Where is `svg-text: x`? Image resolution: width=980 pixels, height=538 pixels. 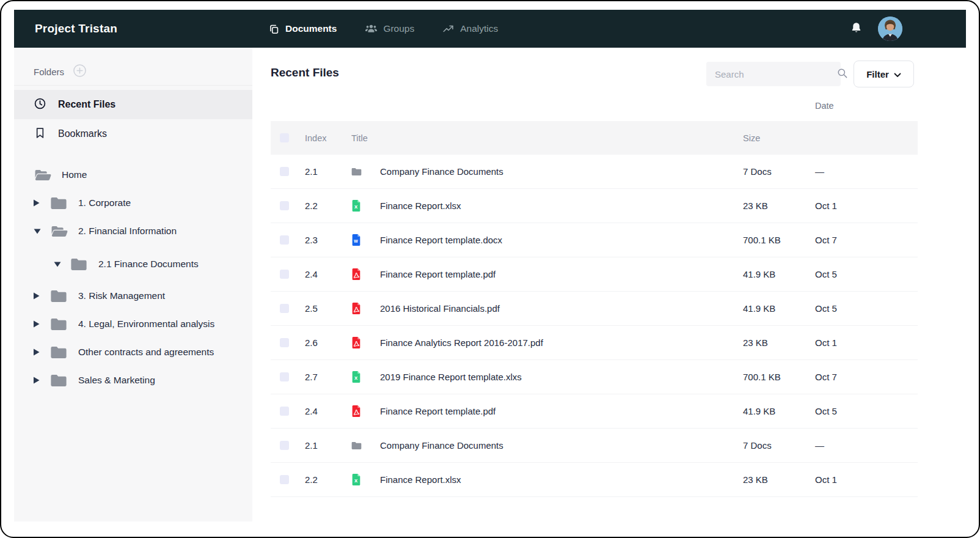
svg-text: x is located at coordinates (356, 378).